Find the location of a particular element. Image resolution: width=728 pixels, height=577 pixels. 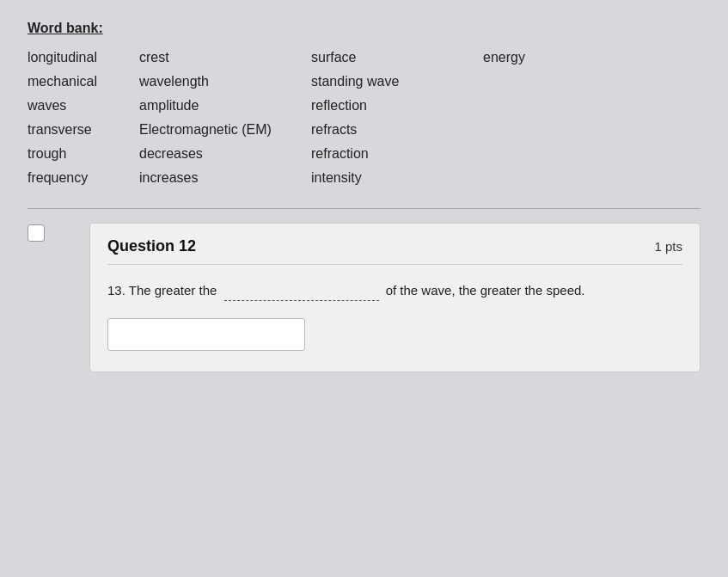

word-bank-item: crest is located at coordinates (225, 58).